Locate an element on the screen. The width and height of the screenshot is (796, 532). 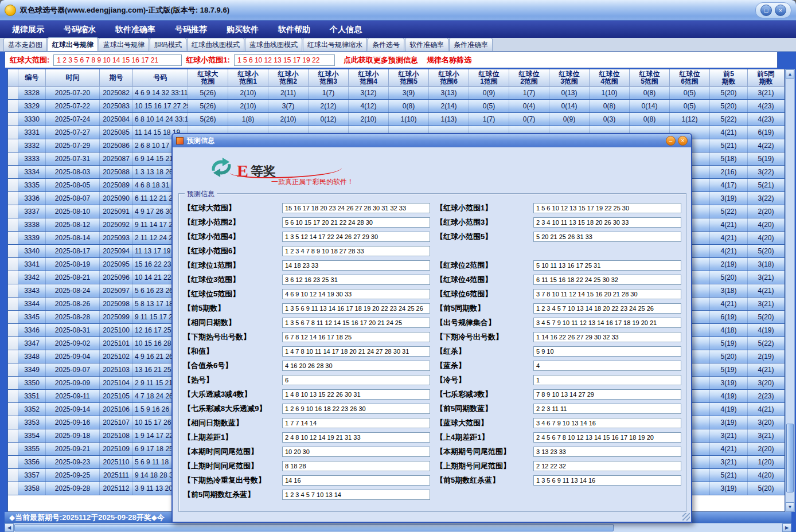
field-input: 6 is located at coordinates (356, 380).